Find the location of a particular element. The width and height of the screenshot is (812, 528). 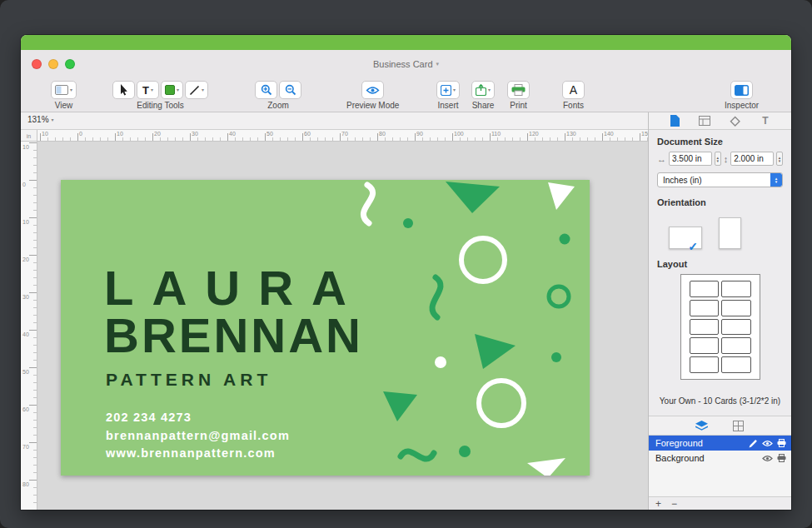

tab-master-page is located at coordinates (705, 121).